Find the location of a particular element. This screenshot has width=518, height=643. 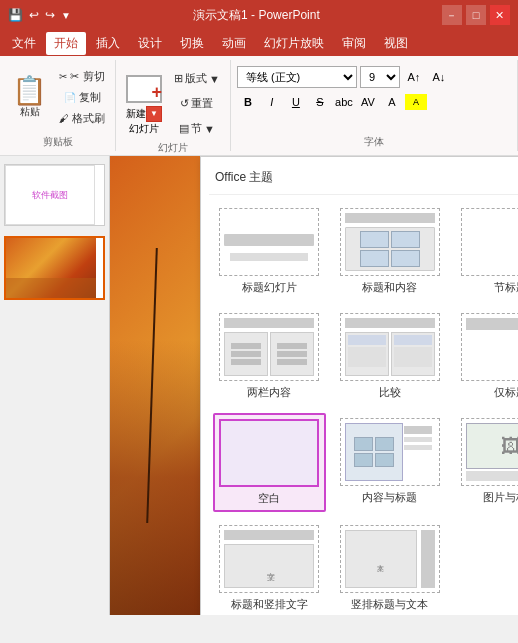

decrease-font-btn: A↓ is located at coordinates (439, 77).